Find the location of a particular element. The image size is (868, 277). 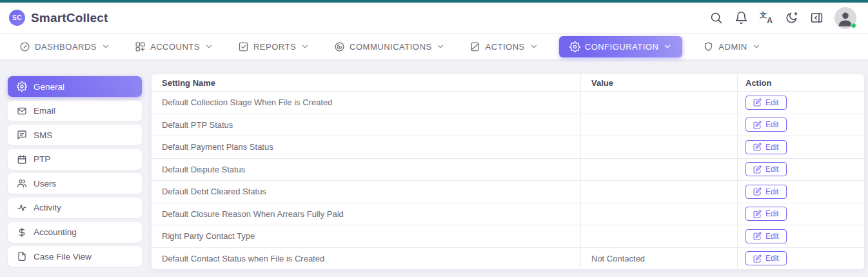

dollar-icon is located at coordinates (22, 232).